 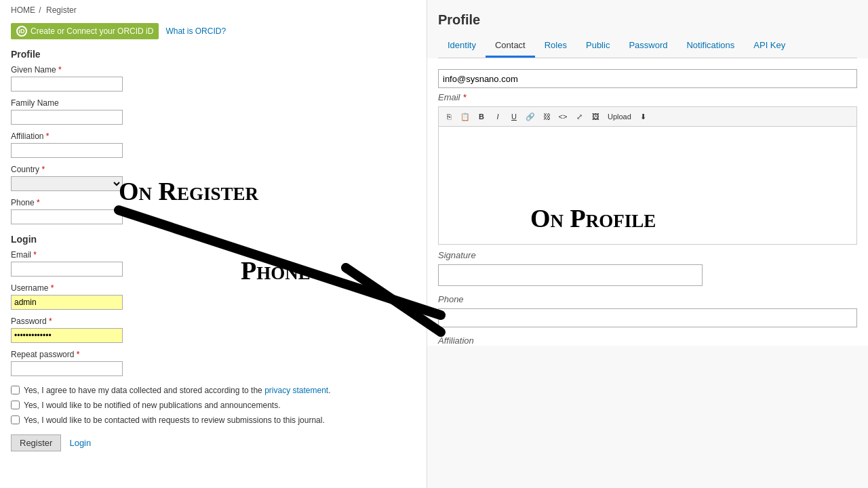 What do you see at coordinates (213, 288) in the screenshot?
I see `username-label: Username *` at bounding box center [213, 288].